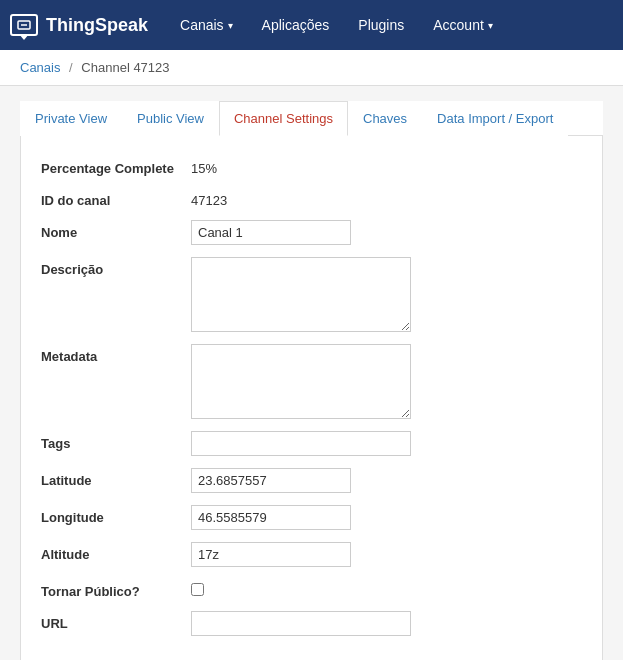 The image size is (623, 660). What do you see at coordinates (312, 518) in the screenshot?
I see `field-longitude: Longitude` at bounding box center [312, 518].